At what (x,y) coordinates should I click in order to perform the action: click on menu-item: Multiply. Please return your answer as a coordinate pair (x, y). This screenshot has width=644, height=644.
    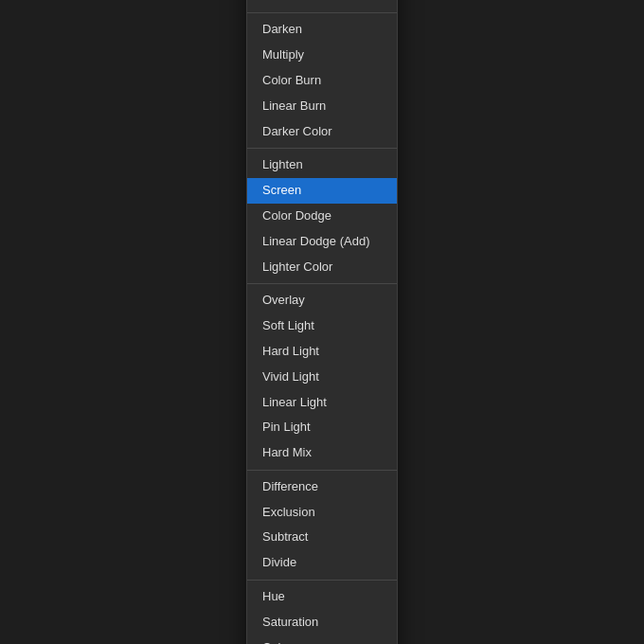
    Looking at the image, I should click on (322, 55).